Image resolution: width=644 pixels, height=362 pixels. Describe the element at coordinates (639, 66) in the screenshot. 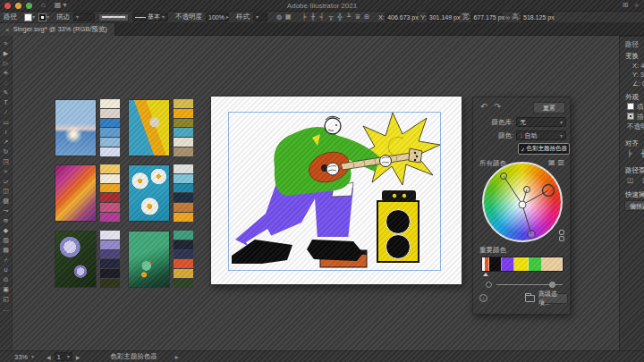

I see `transform-x: X: 406.673 px` at that location.